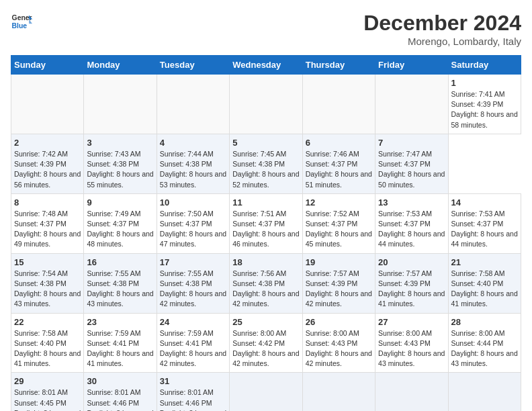 The width and height of the screenshot is (532, 411). I want to click on day-number: 7, so click(411, 142).